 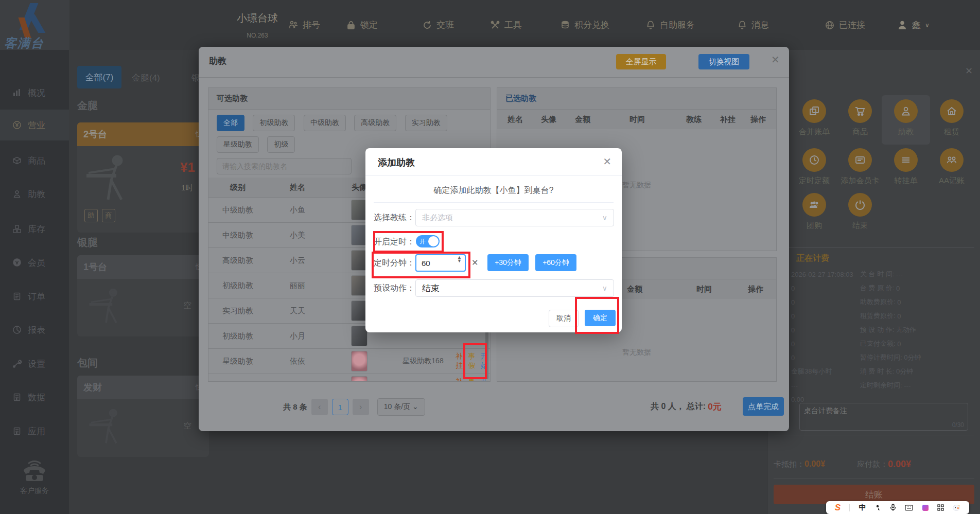 What do you see at coordinates (490, 25) in the screenshot?
I see `top-bar: 客满台 小璟台球 NO.263 排号 锁定 交班 工具 积分兑换 自助服务` at bounding box center [490, 25].